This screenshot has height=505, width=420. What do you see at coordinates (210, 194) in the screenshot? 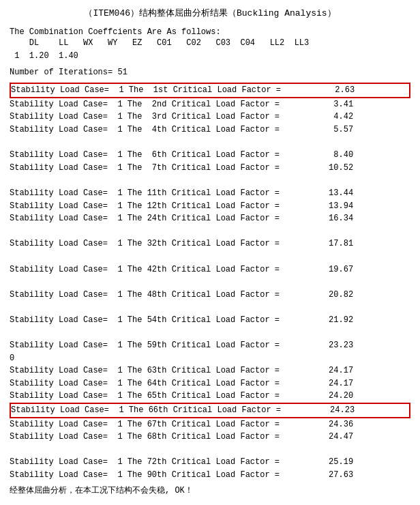
I see `data-line: Stability Load Case= 1 The 11th Critical…` at bounding box center [210, 194].